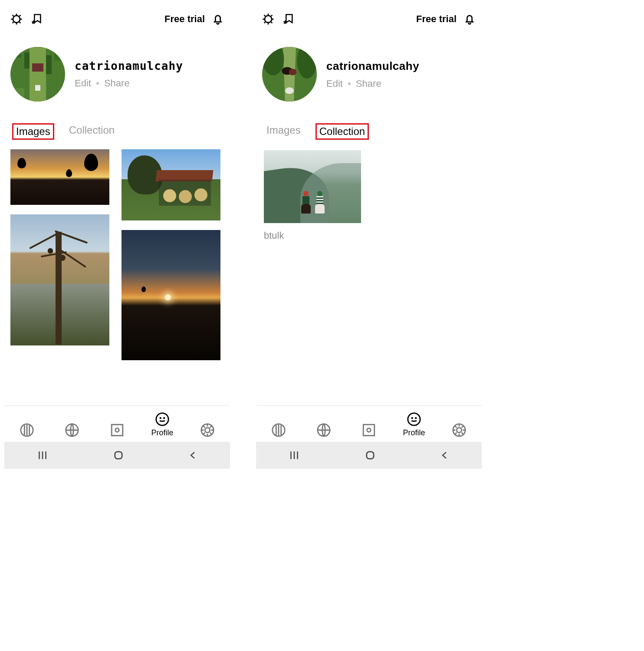 The height and width of the screenshot is (651, 644). I want to click on collection-thumb, so click(312, 187).